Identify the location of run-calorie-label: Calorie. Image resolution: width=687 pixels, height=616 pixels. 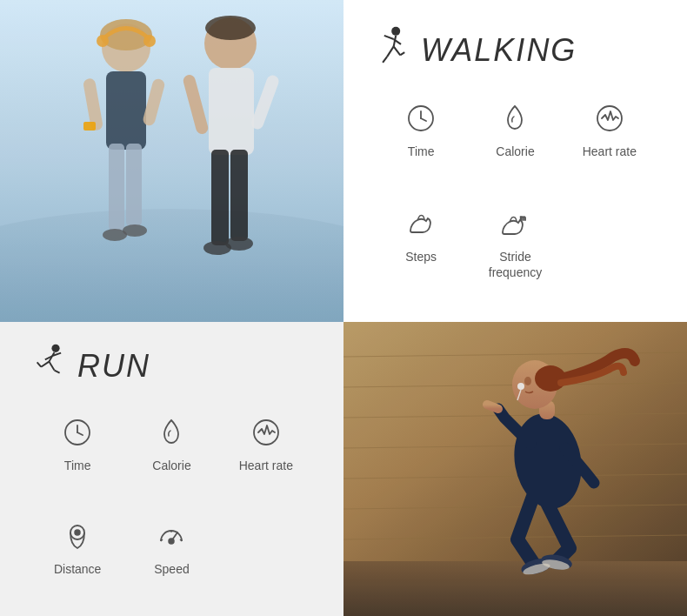
(171, 465).